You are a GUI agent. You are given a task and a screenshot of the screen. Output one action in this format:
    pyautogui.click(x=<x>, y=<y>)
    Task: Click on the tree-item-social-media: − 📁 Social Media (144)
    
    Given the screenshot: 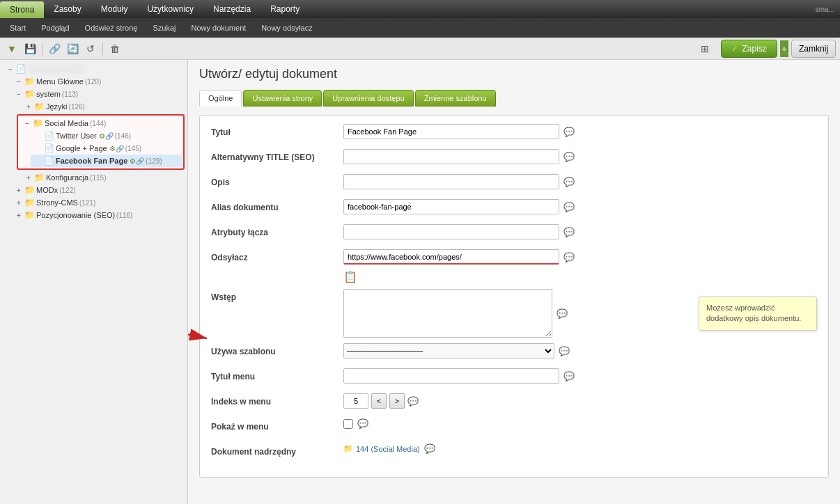 What is the action you would take?
    pyautogui.click(x=100, y=123)
    